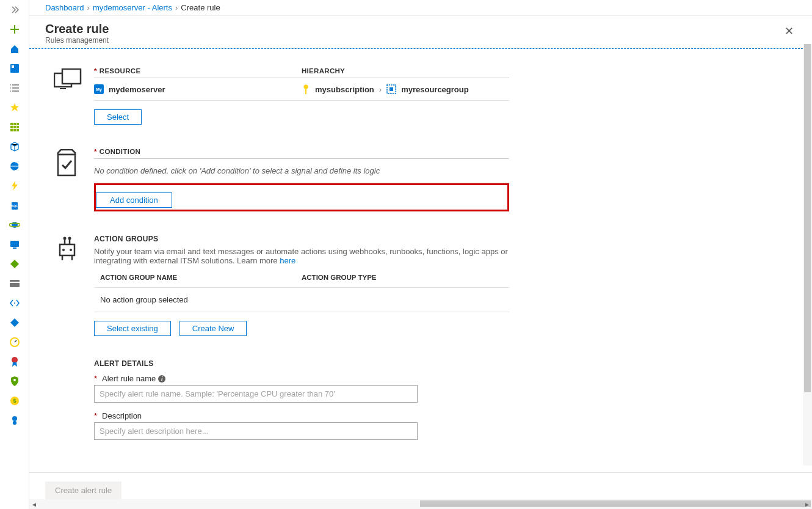 The width and height of the screenshot is (812, 509). I want to click on key-icon, so click(306, 89).